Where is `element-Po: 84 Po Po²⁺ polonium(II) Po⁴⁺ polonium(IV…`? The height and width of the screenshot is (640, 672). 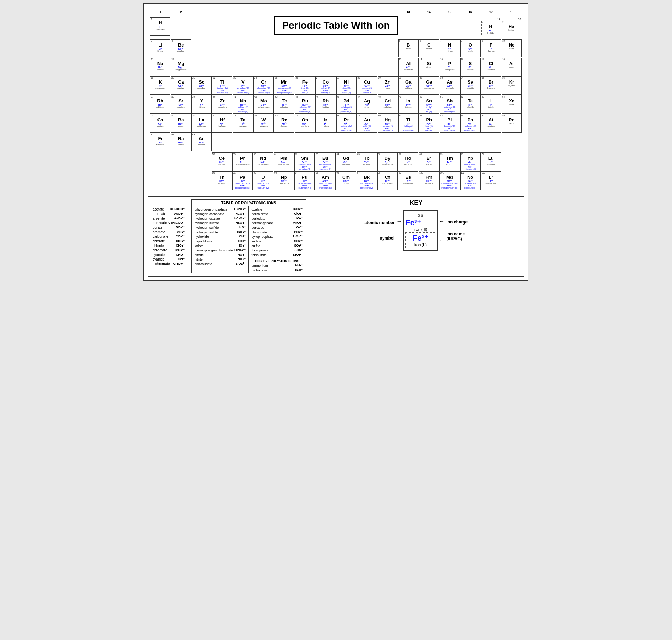
element-Po: 84 Po Po²⁺ polonium(II) Po⁴⁺ polonium(IV… is located at coordinates (470, 123).